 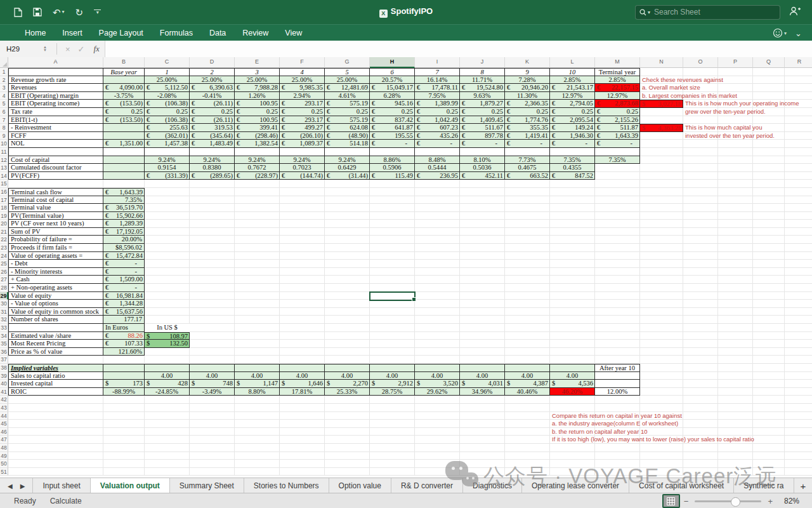 What do you see at coordinates (662, 304) in the screenshot?
I see `cell-N30` at bounding box center [662, 304].